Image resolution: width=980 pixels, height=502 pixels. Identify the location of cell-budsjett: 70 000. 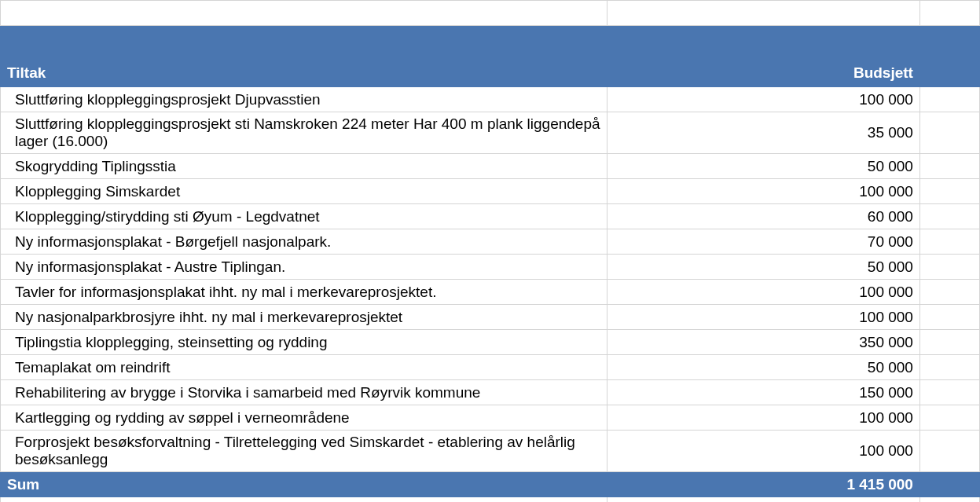
(764, 242).